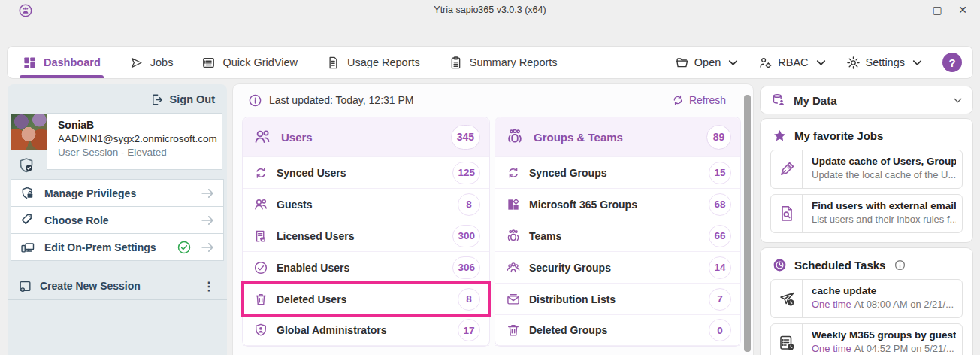  I want to click on scheduled-tasks-title: Scheduled Tasks, so click(840, 265).